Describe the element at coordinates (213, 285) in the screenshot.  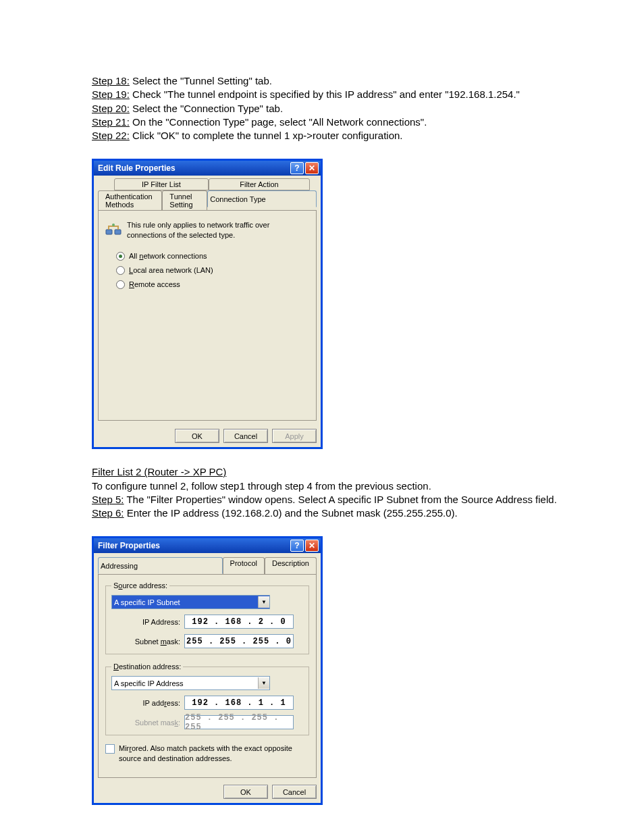
I see `radio-remote-access: Remote access` at that location.